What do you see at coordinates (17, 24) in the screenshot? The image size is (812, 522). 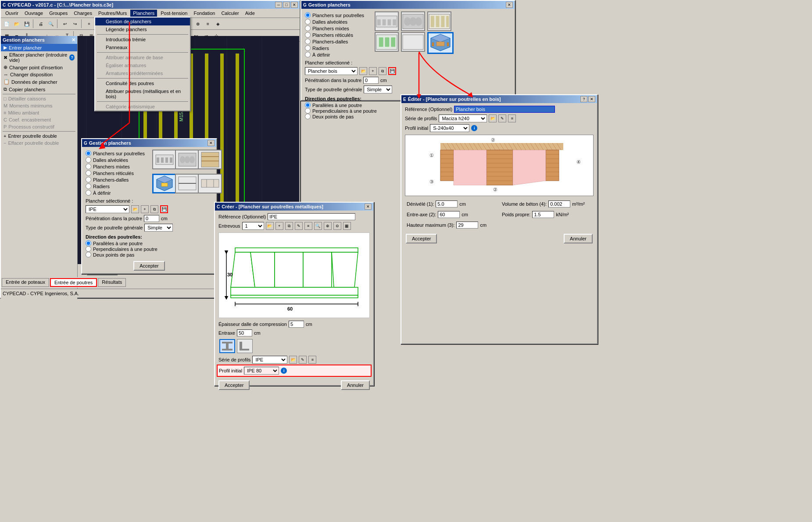 I see `tb-open: 📂` at bounding box center [17, 24].